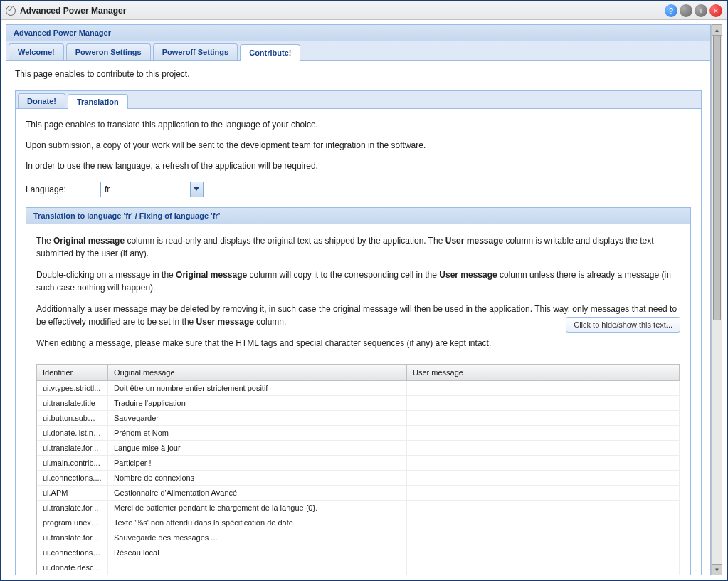 The height and width of the screenshot is (581, 728). I want to click on tab-contribute: Contribute!, so click(270, 53).